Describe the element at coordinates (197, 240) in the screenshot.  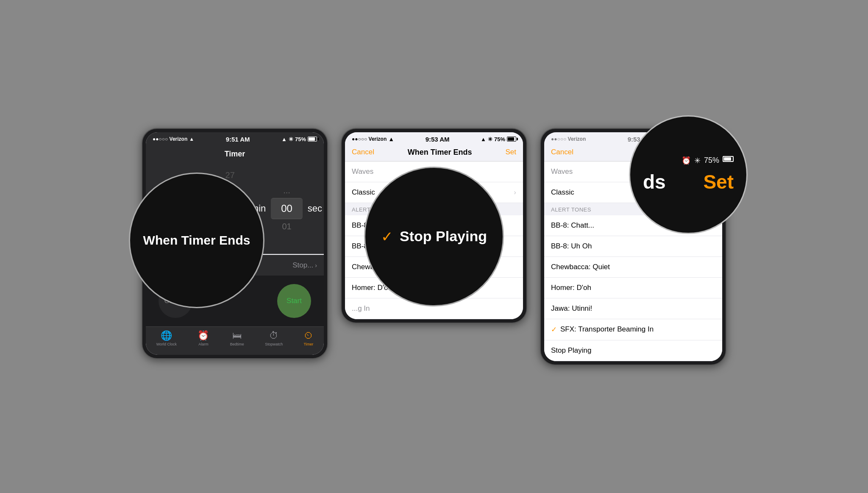
I see `overlay-text: When Timer Ends` at that location.